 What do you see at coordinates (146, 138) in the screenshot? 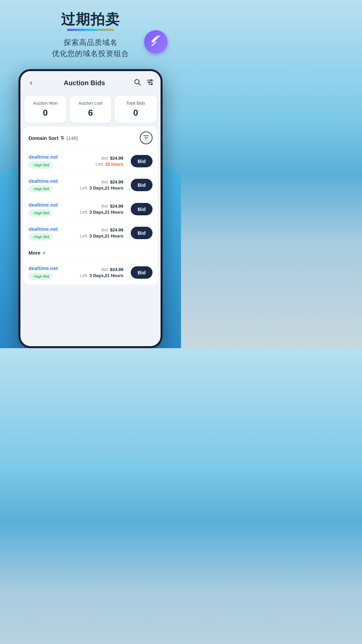
I see `filter-button` at bounding box center [146, 138].